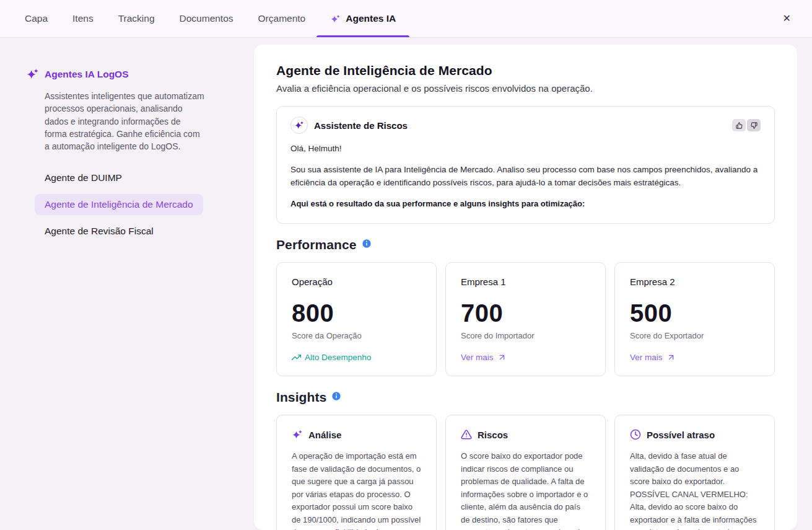  What do you see at coordinates (83, 19) in the screenshot?
I see `tab-label: Itens` at bounding box center [83, 19].